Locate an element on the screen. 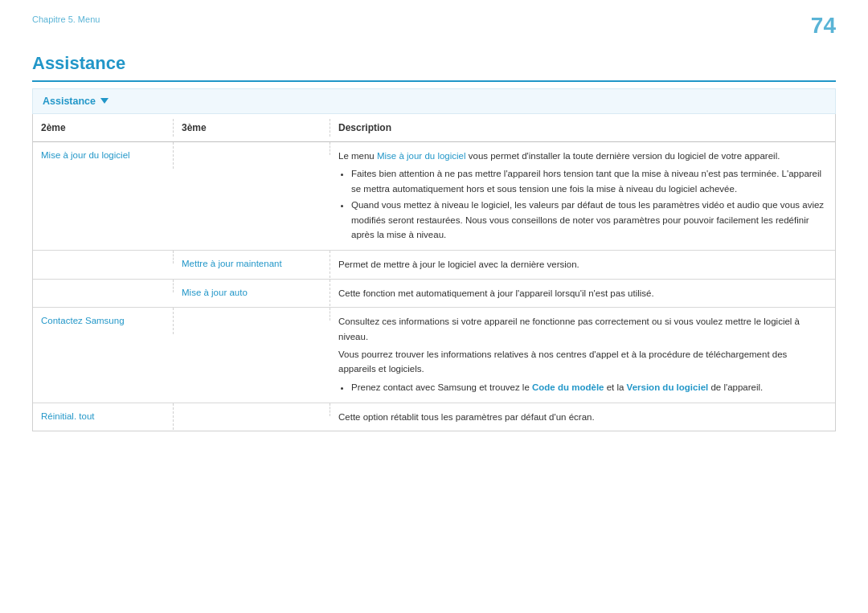 The height and width of the screenshot is (613, 868). col-header-3: Description is located at coordinates (583, 128).